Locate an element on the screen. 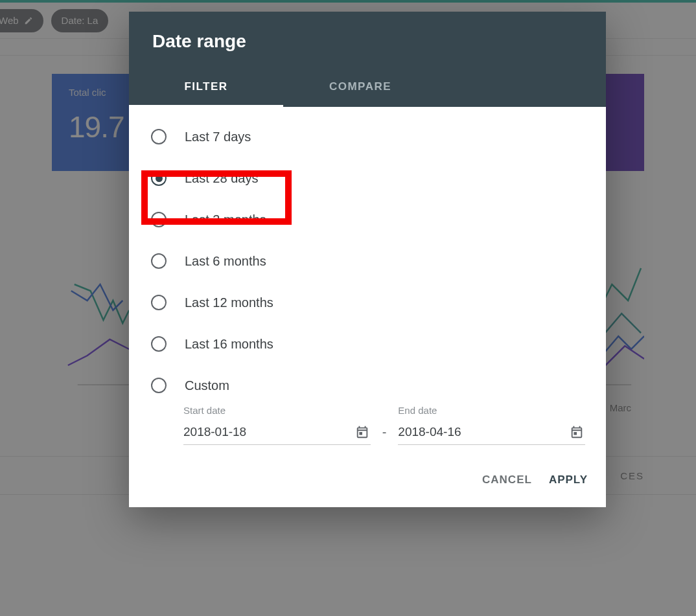 This screenshot has width=696, height=616. option-label: Custom is located at coordinates (207, 386).